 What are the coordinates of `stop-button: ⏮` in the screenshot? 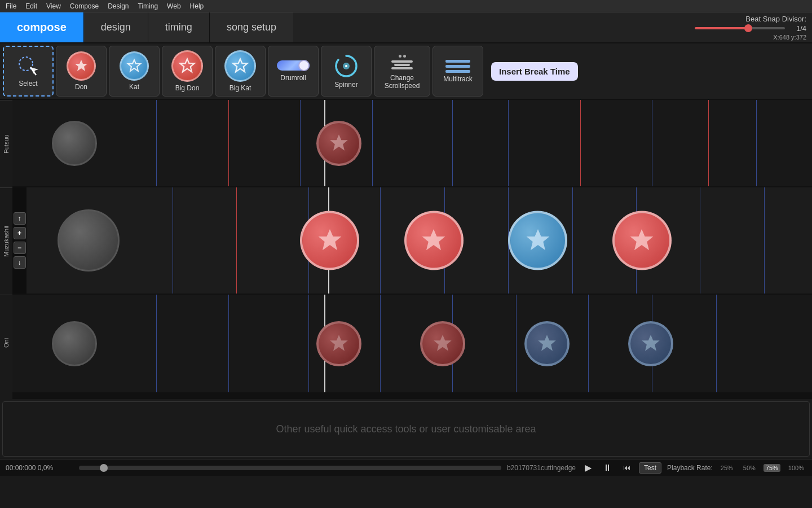 It's located at (626, 468).